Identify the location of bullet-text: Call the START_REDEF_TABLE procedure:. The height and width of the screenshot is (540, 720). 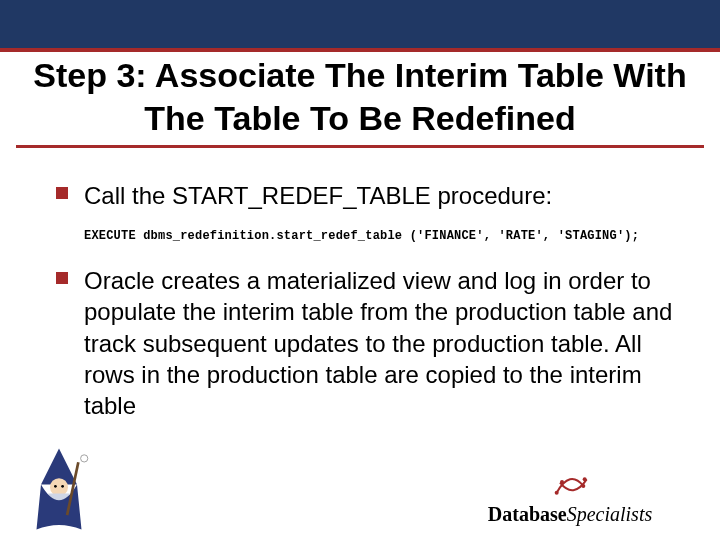
(388, 196).